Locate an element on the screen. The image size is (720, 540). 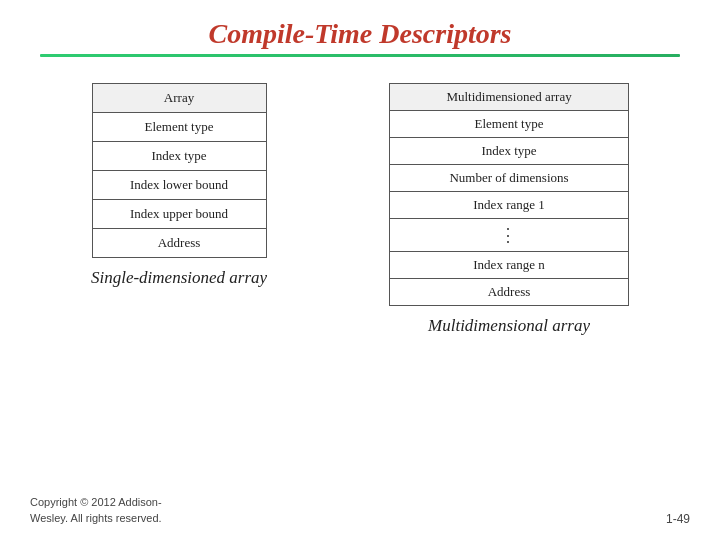
table-cell: Index range n is located at coordinates (510, 266).